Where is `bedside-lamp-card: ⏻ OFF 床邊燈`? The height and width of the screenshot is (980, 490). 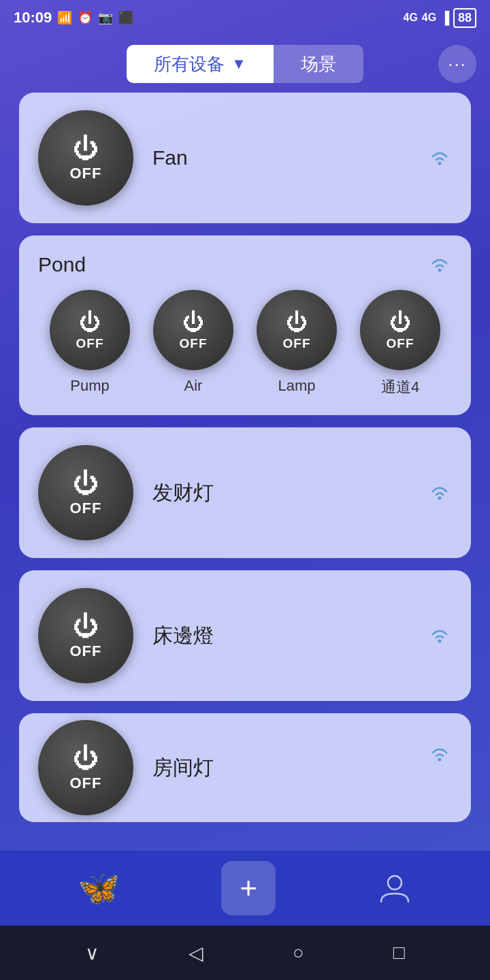 bedside-lamp-card: ⏻ OFF 床邊燈 is located at coordinates (245, 636).